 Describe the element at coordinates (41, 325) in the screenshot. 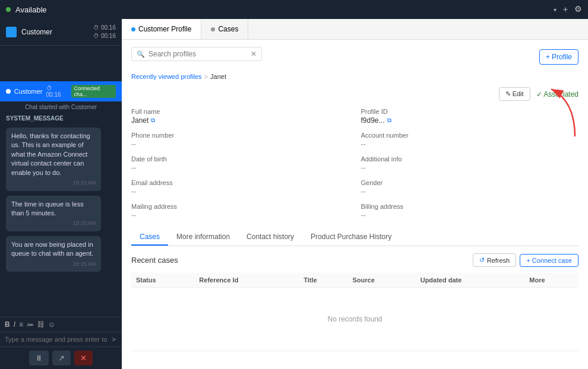

I see `link-icon: ⛓` at that location.